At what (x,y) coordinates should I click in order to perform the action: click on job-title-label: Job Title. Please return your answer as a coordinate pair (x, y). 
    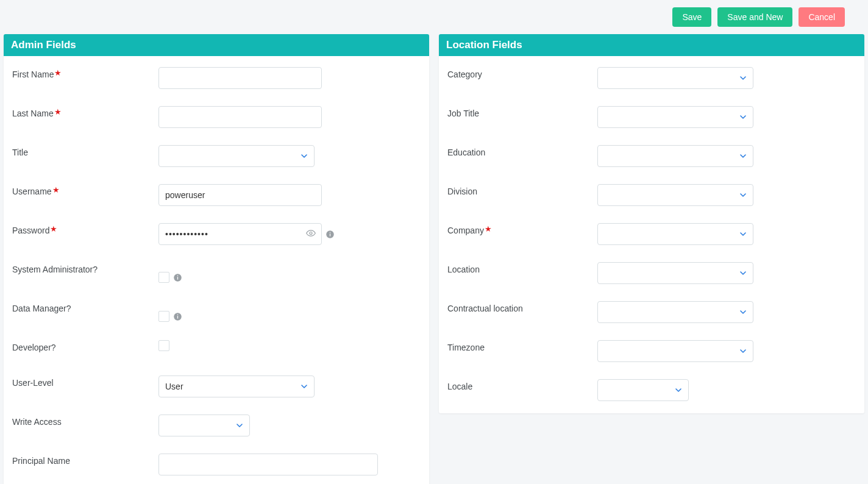
    Looking at the image, I should click on (522, 112).